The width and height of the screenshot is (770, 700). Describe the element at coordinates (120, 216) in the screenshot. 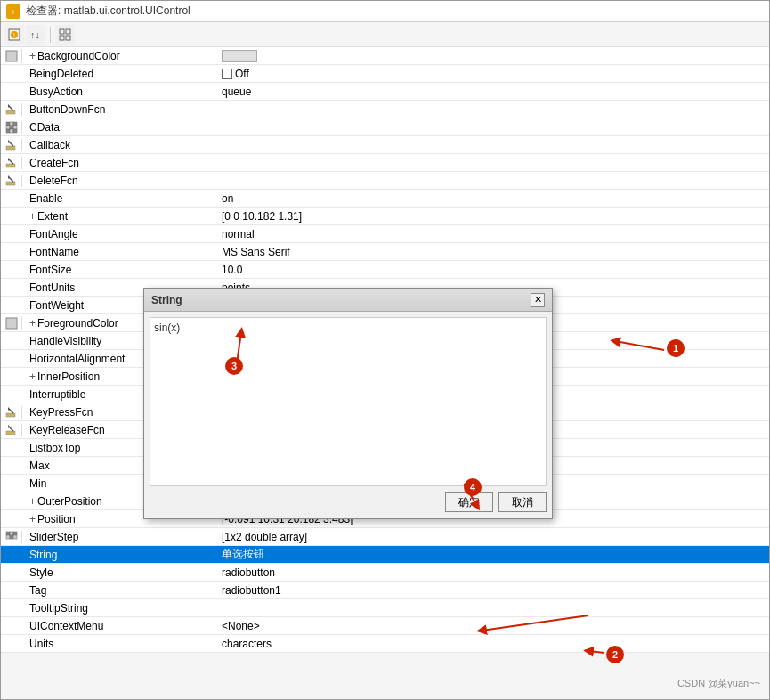

I see `prop-name-extent: Extent` at that location.